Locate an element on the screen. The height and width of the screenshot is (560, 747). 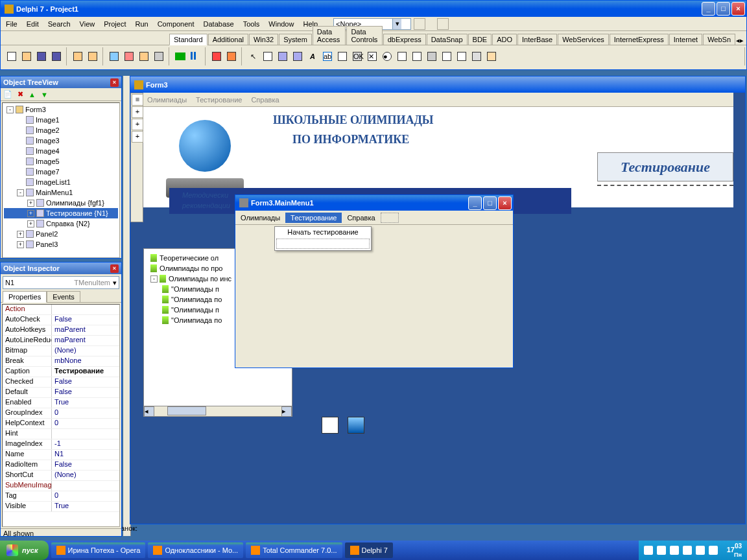
menu-edit: Edit is located at coordinates (32, 24).